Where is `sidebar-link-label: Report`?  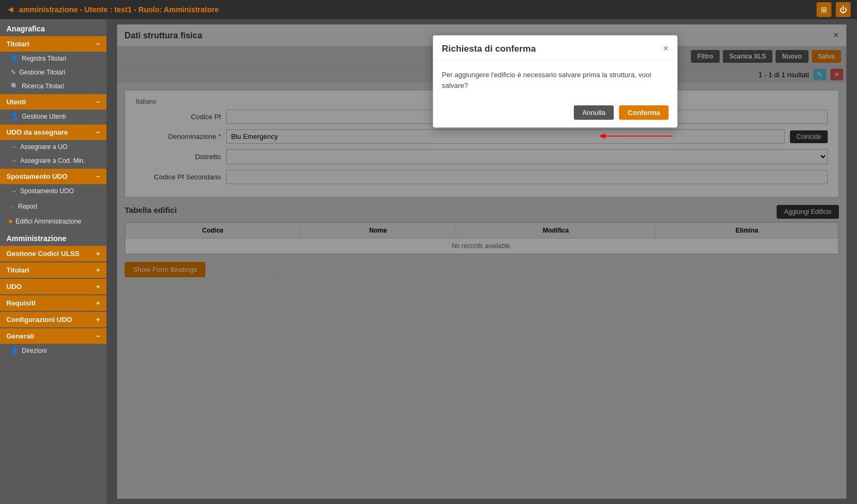
sidebar-link-label: Report is located at coordinates (28, 206).